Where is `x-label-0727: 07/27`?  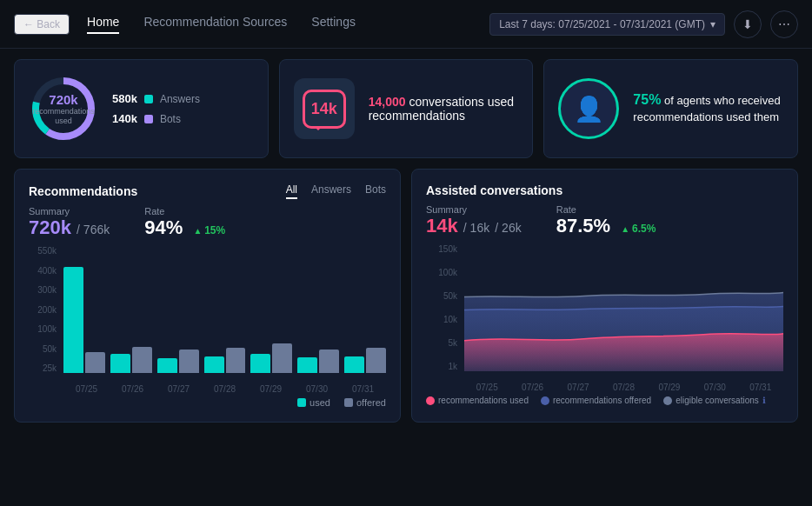
x-label-0727: 07/27 is located at coordinates (179, 389).